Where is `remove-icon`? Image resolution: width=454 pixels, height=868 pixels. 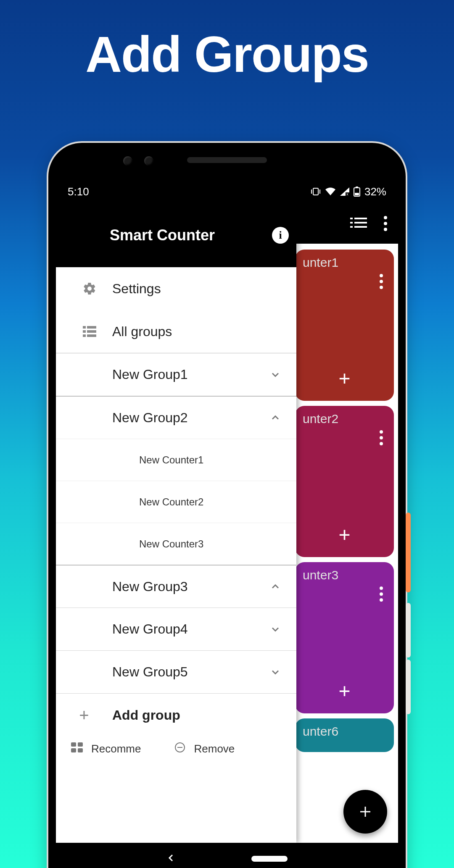 remove-icon is located at coordinates (180, 749).